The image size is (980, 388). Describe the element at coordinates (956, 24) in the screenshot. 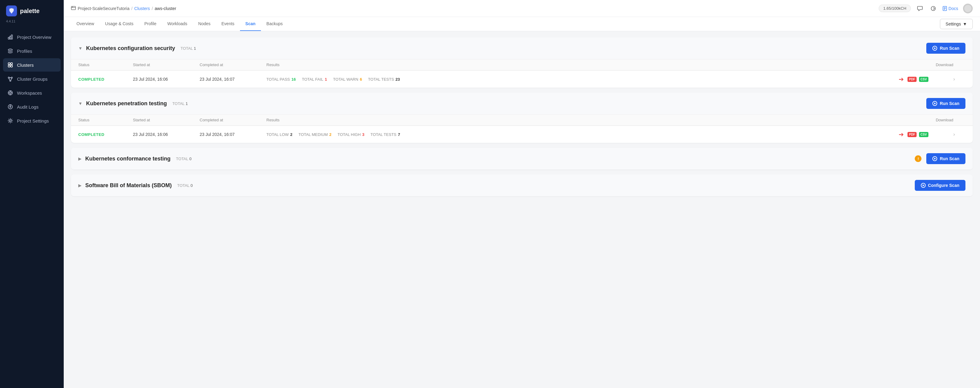

I see `settings-button: Settings ▼` at that location.